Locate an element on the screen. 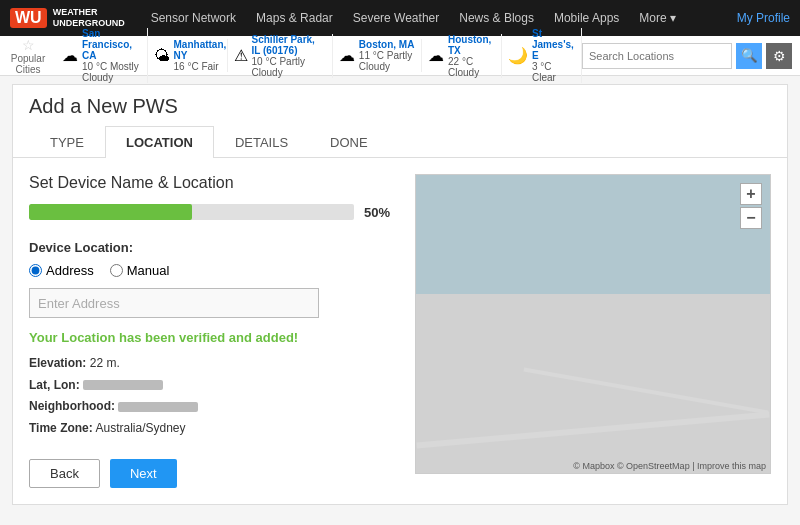 This screenshot has height=525, width=800. tab-type: TYPE is located at coordinates (67, 142).